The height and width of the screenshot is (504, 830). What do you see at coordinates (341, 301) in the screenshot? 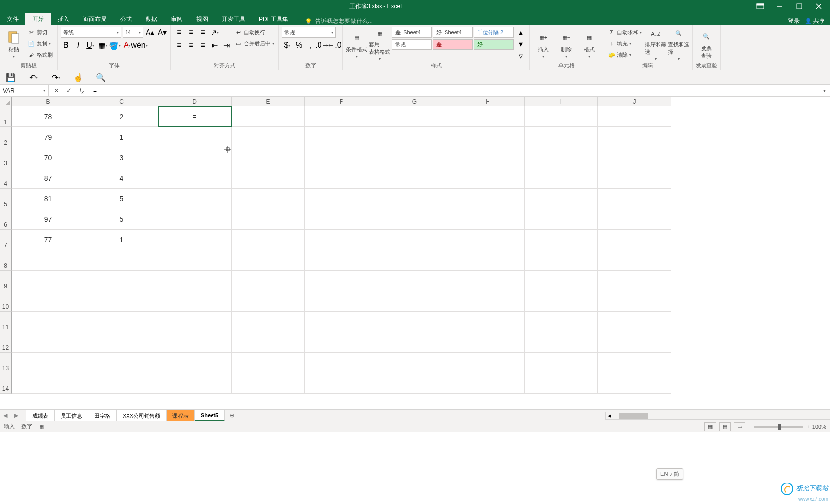
I see `cell-F10` at bounding box center [341, 301].